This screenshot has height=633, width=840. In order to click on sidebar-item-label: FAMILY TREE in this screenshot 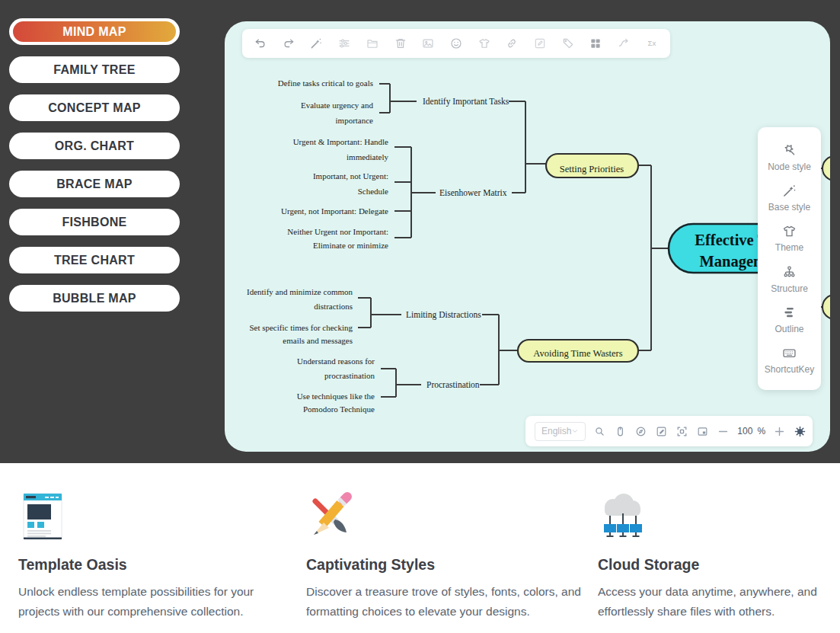, I will do `click(94, 70)`.